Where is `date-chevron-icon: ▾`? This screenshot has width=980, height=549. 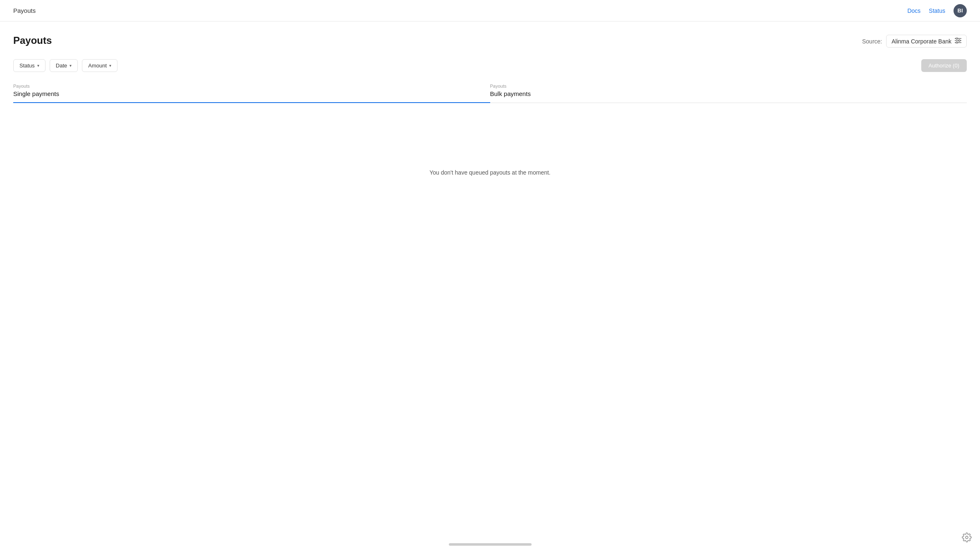 date-chevron-icon: ▾ is located at coordinates (70, 65).